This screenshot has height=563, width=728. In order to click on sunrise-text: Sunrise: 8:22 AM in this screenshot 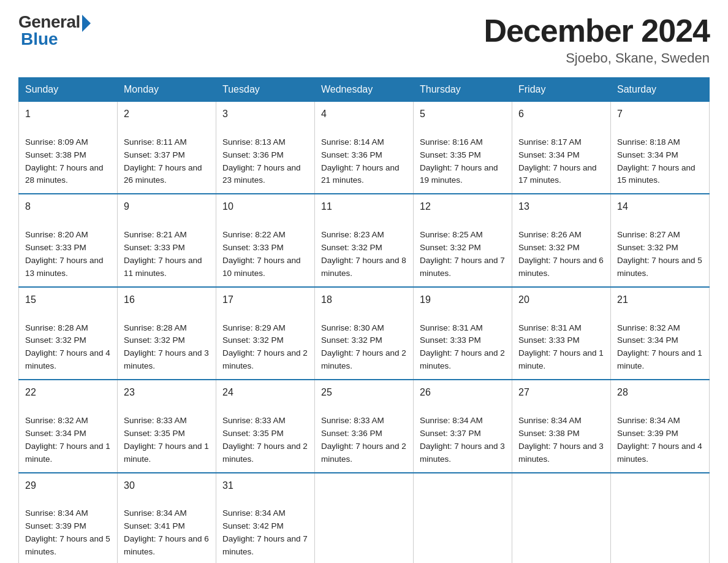, I will do `click(254, 234)`.